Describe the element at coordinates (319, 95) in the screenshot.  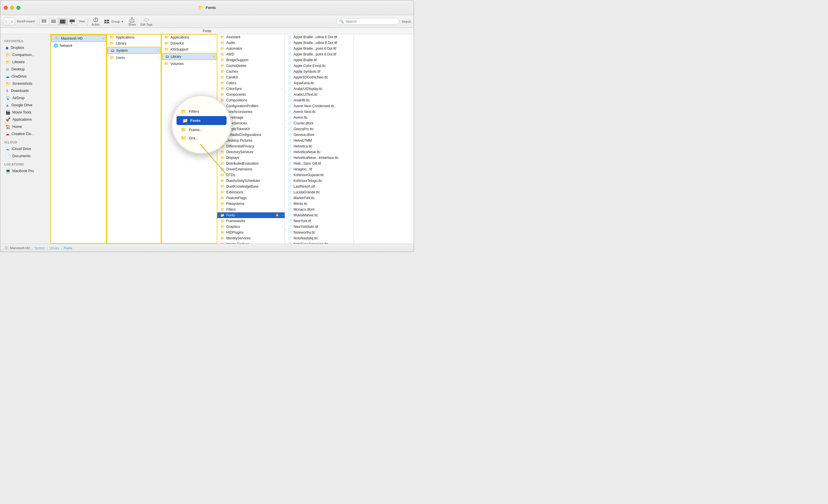
I see `font-file-arabicuitext: 📄 ArabicUIText.ttc` at that location.